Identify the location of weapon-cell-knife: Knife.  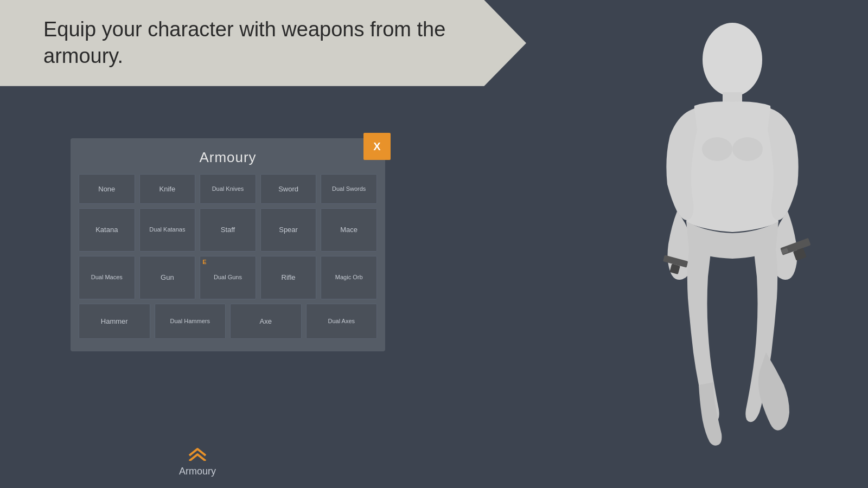
(168, 189).